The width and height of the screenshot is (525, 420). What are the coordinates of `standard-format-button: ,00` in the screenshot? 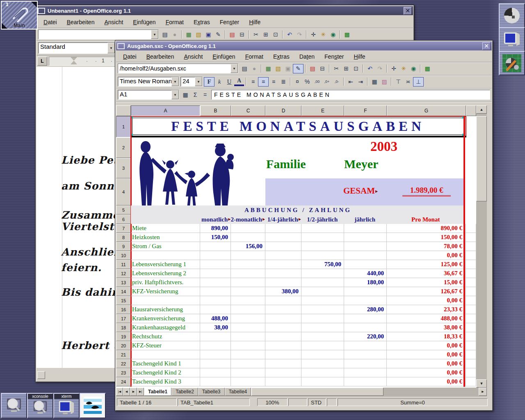 It's located at (317, 82).